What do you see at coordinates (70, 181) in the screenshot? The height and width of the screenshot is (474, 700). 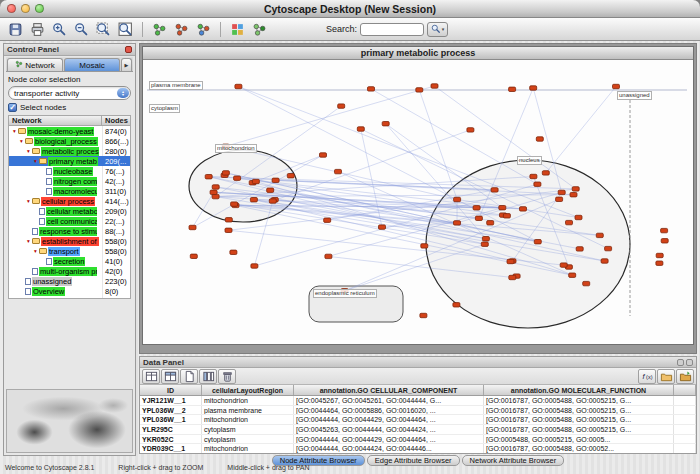 I see `tree-item: nitrogen compo42(...)` at bounding box center [70, 181].